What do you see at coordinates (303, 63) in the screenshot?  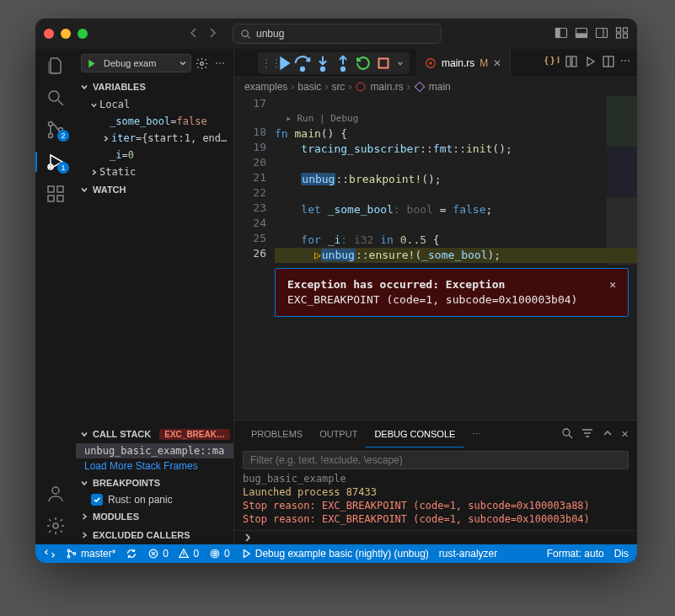 I see `step-over-button` at bounding box center [303, 63].